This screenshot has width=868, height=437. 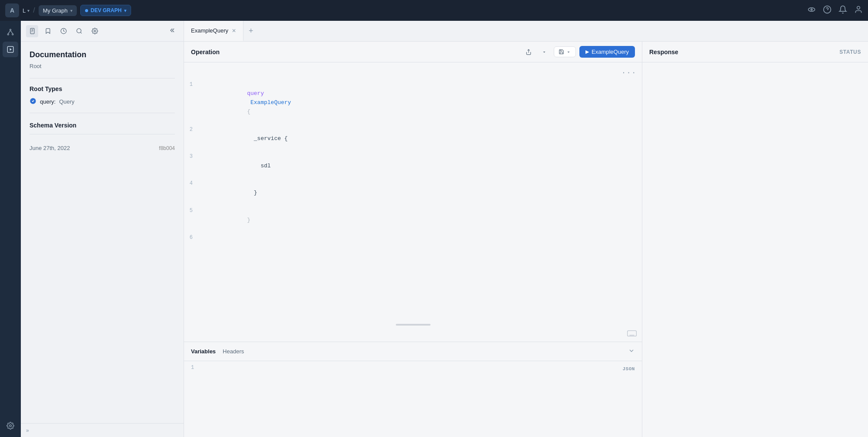 I want to click on sidebar-bottom-bar: », so click(x=102, y=430).